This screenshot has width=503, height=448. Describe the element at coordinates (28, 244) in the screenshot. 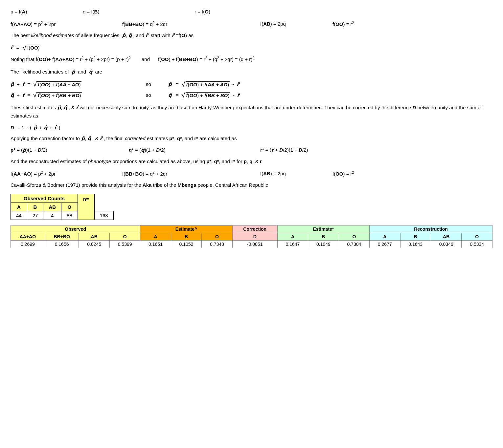

I see `val-obs-aa-ao: 0.2699` at that location.